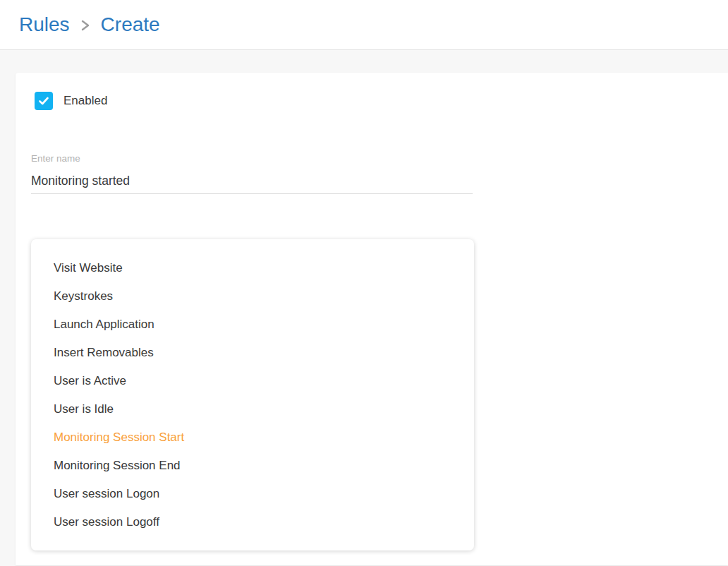 Image resolution: width=728 pixels, height=566 pixels. What do you see at coordinates (44, 101) in the screenshot?
I see `checkmark-icon` at bounding box center [44, 101].